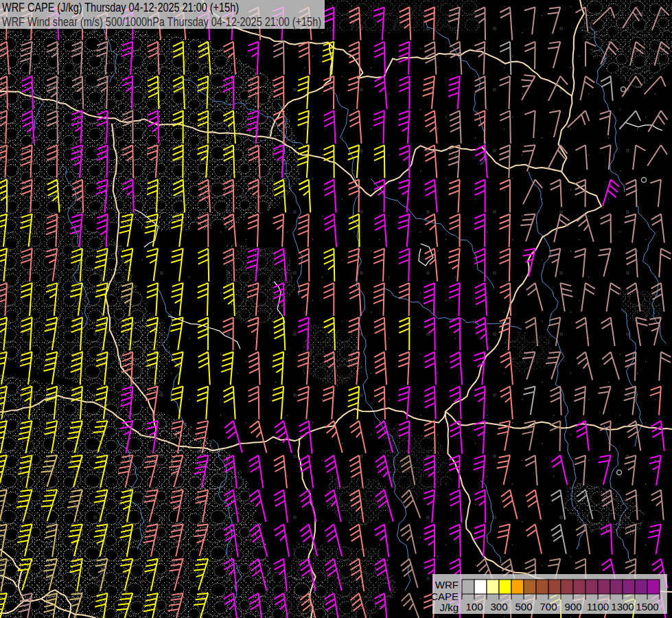 The image size is (672, 618). Describe the element at coordinates (523, 607) in the screenshot. I see `legend-tick-label: 500` at that location.